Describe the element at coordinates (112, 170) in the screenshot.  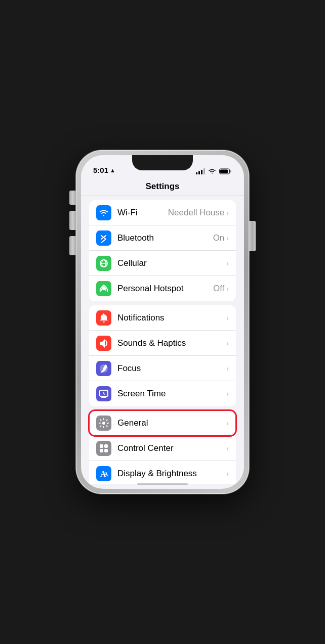
I see `location-icon: ▲` at that location.